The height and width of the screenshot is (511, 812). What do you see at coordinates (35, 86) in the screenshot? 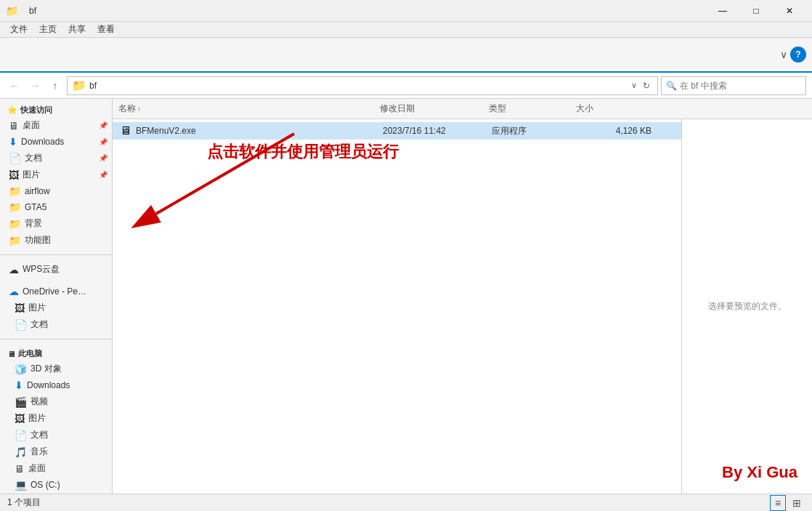
I see `forward-button: →` at bounding box center [35, 86].